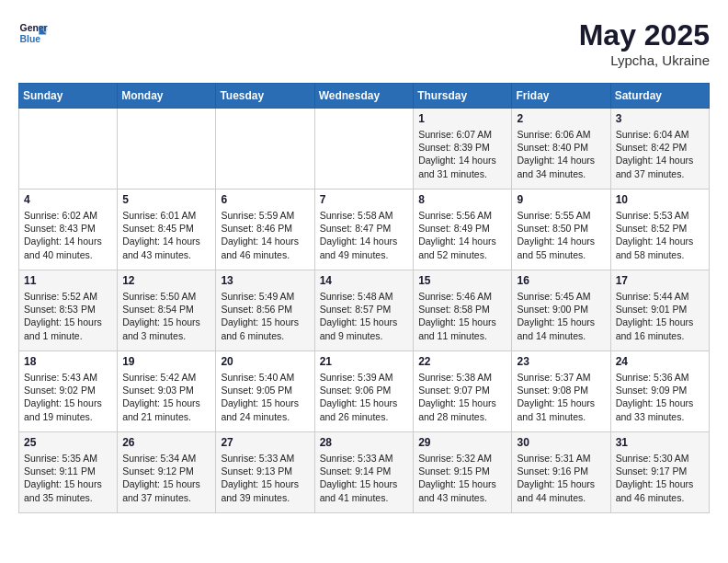  I want to click on col-header-monday: Monday, so click(167, 96).